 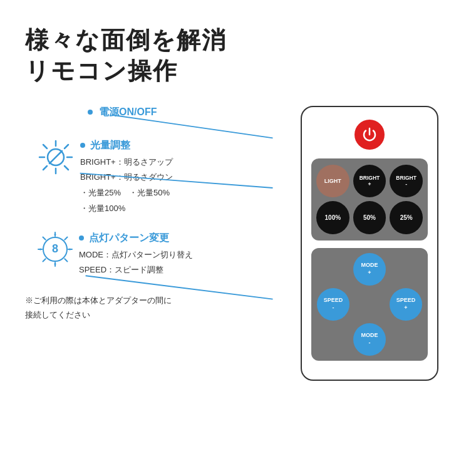 What do you see at coordinates (406, 304) in the screenshot?
I see `speed-plus-button: SPEED +` at bounding box center [406, 304].